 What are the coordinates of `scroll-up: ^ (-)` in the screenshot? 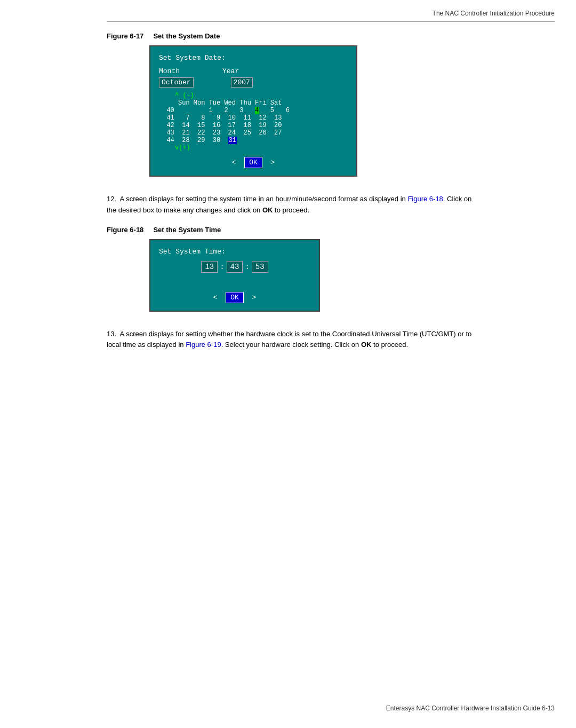 It's located at (261, 96).